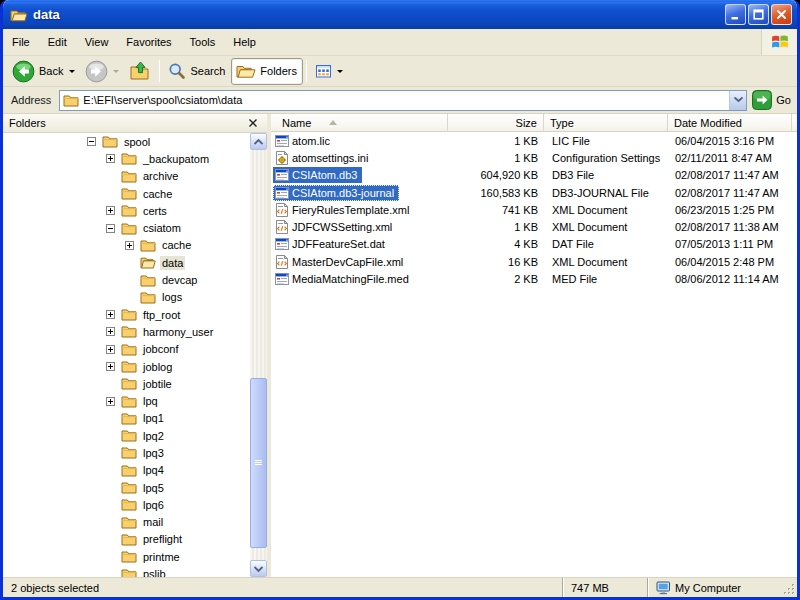  I want to click on titlebar: data, so click(400, 14).